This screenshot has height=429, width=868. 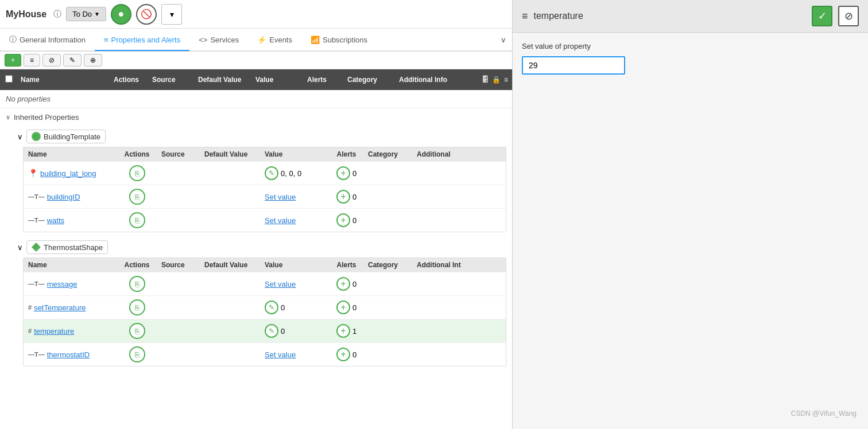 I want to click on watts-link: watts, so click(x=56, y=220).